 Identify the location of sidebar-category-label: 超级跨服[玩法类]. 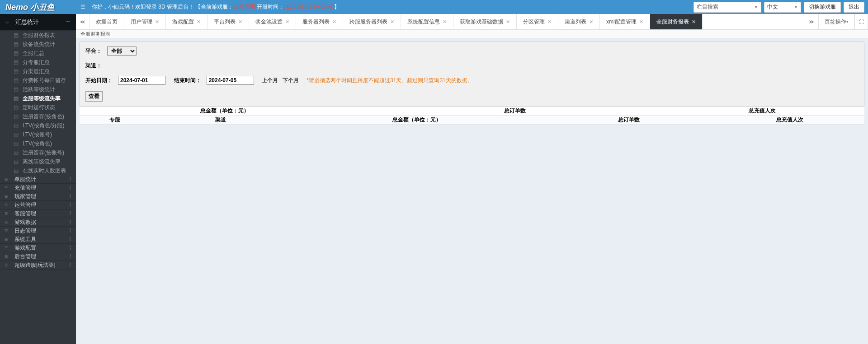
(35, 265).